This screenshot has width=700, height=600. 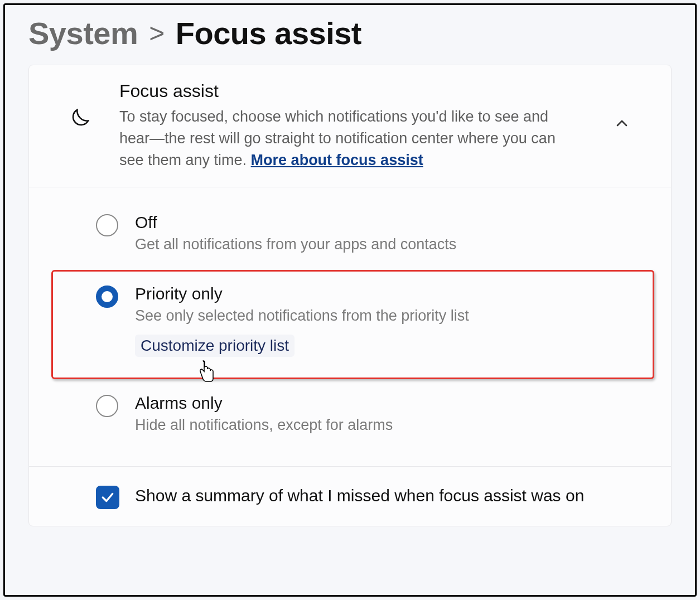 What do you see at coordinates (386, 245) in the screenshot?
I see `option-off-subtitle: Get all notifications from your apps and…` at bounding box center [386, 245].